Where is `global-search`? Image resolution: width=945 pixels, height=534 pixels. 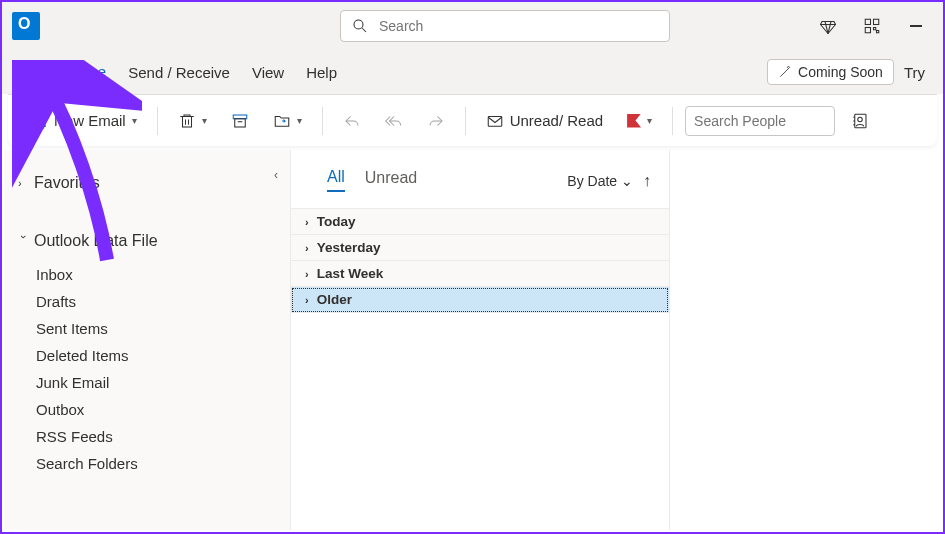
global-search is located at coordinates (505, 26).